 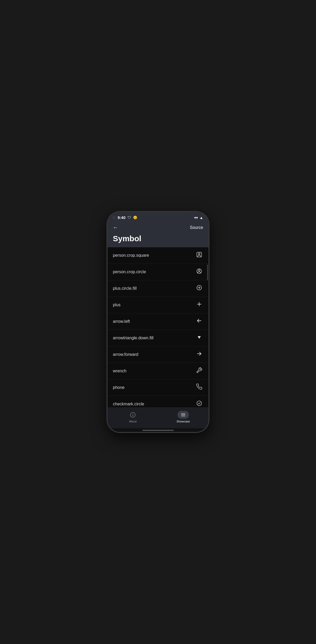 I want to click on header: ← Source Symbol, so click(x=158, y=234).